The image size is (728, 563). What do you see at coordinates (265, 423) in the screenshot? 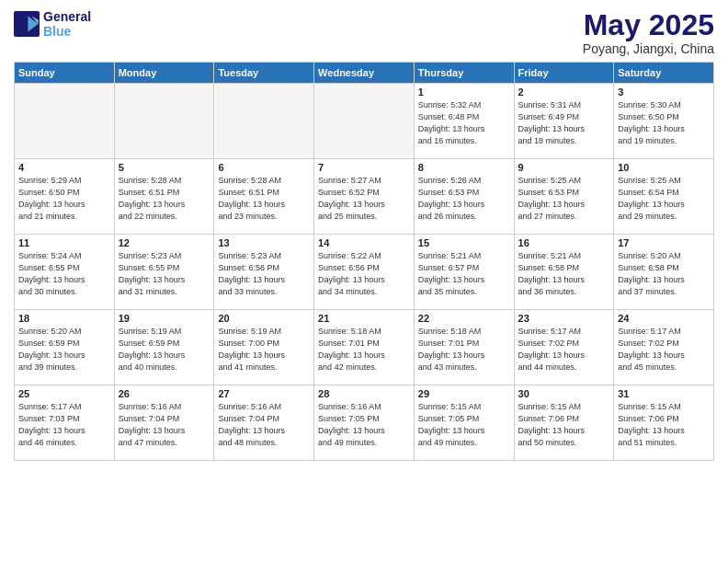
I see `calendar-cell: 27Sunrise: 5:16 AMSunset: 7:04 PMDayligh…` at bounding box center [265, 423].